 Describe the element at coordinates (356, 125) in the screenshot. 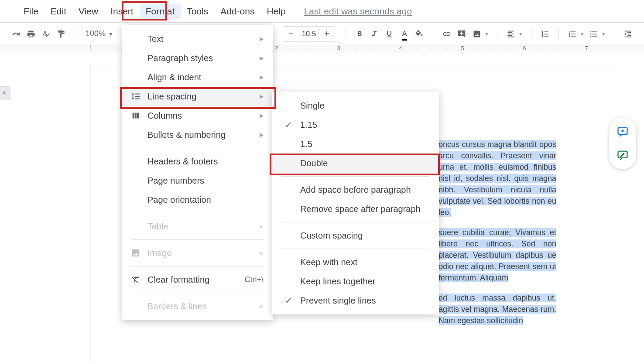

I see `line-spacing-item-1-15: ✓1.15` at that location.